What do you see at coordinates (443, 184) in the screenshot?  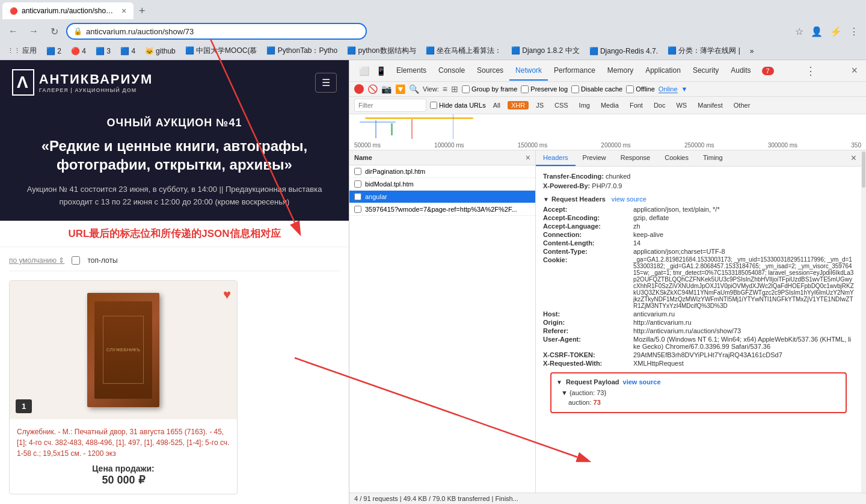 I see `file-row-bidmodal: bidModal.tpl.htm` at bounding box center [443, 184].